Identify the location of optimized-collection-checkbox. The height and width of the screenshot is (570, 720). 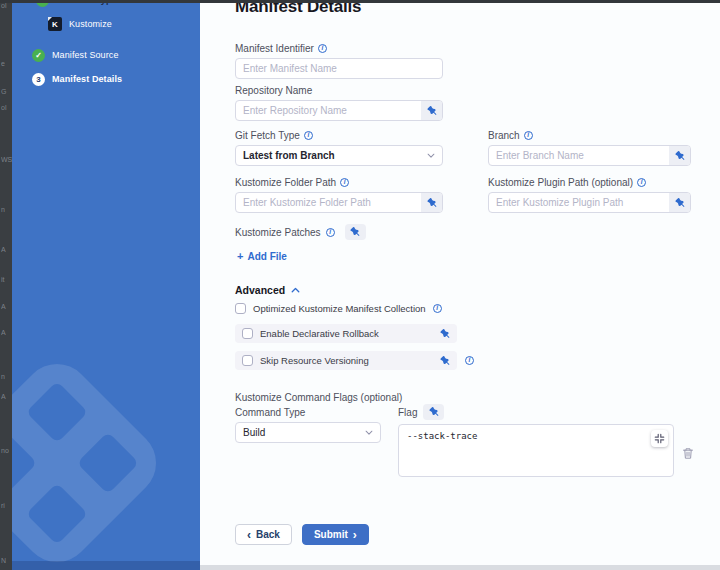
(240, 308).